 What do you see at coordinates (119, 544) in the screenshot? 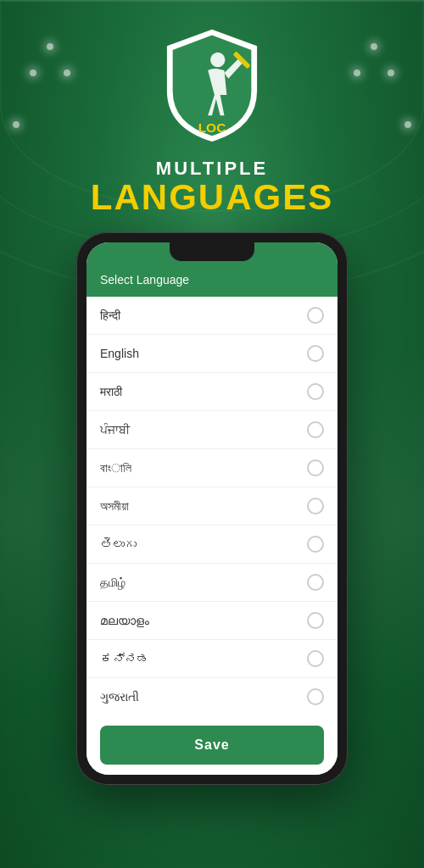
I see `language-name: తెలుగు` at bounding box center [119, 544].